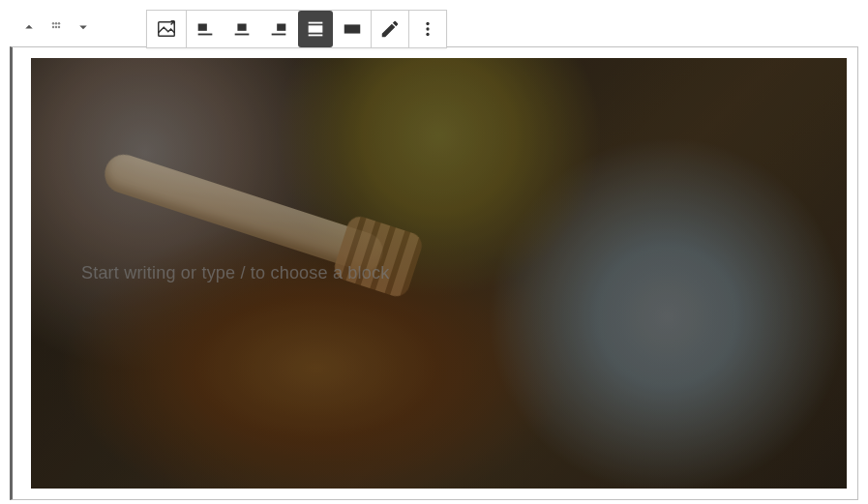 This screenshot has width=868, height=504. I want to click on block-type-button, so click(166, 29).